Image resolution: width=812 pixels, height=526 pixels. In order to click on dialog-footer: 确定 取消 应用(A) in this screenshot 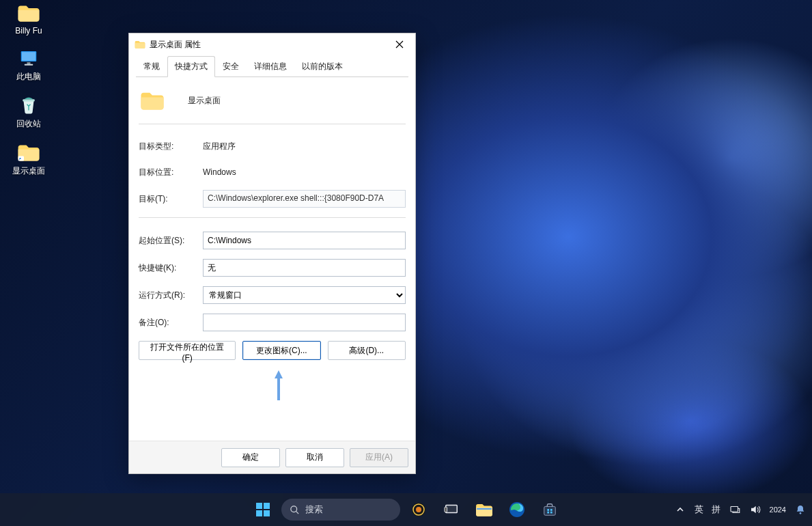, I will do `click(272, 457)`.